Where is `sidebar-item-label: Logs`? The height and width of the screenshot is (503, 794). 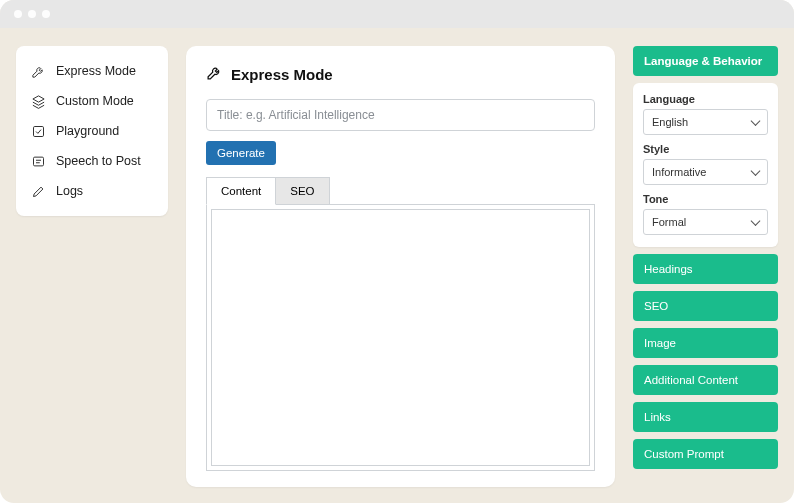
sidebar-item-label: Logs is located at coordinates (70, 191).